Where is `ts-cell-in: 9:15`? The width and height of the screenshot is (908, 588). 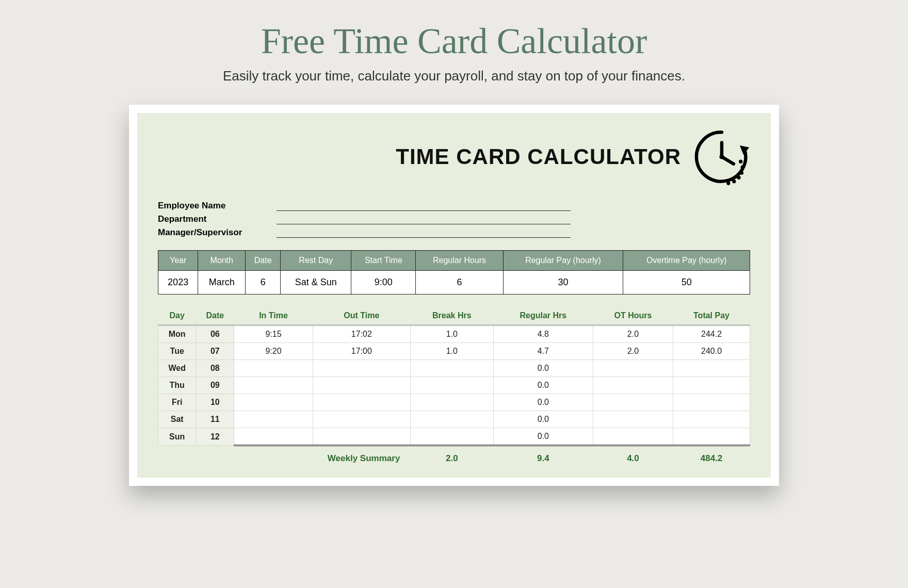
ts-cell-in: 9:15 is located at coordinates (273, 334).